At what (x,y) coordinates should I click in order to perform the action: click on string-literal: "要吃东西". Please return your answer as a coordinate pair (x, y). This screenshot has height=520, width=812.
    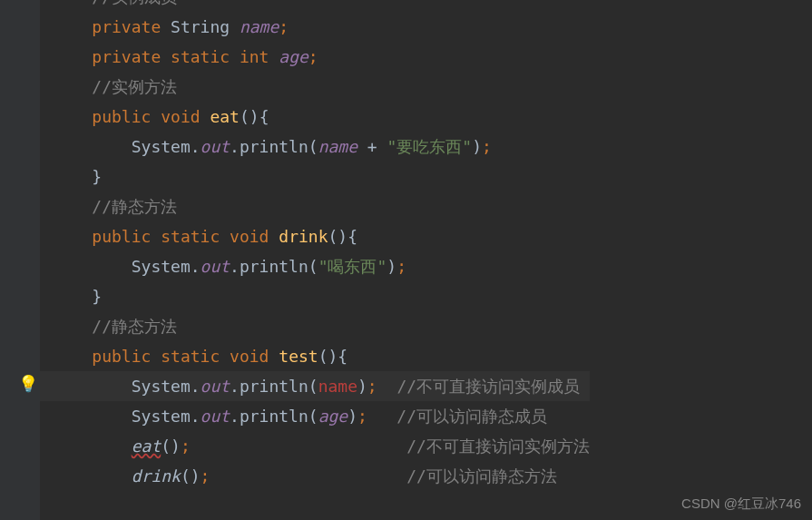
    Looking at the image, I should click on (430, 147).